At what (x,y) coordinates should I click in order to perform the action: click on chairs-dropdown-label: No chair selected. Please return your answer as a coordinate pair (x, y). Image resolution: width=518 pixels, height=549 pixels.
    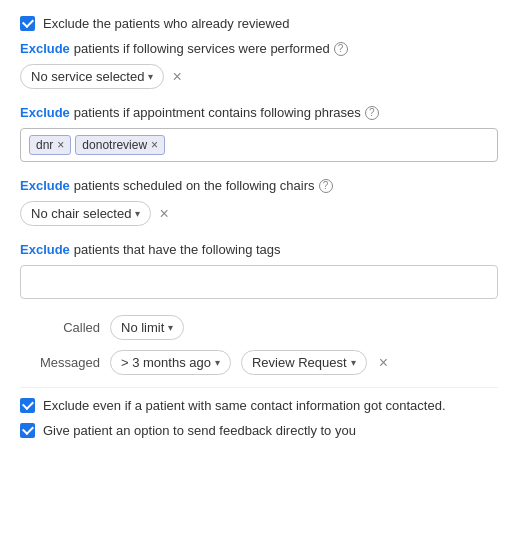
    Looking at the image, I should click on (81, 214).